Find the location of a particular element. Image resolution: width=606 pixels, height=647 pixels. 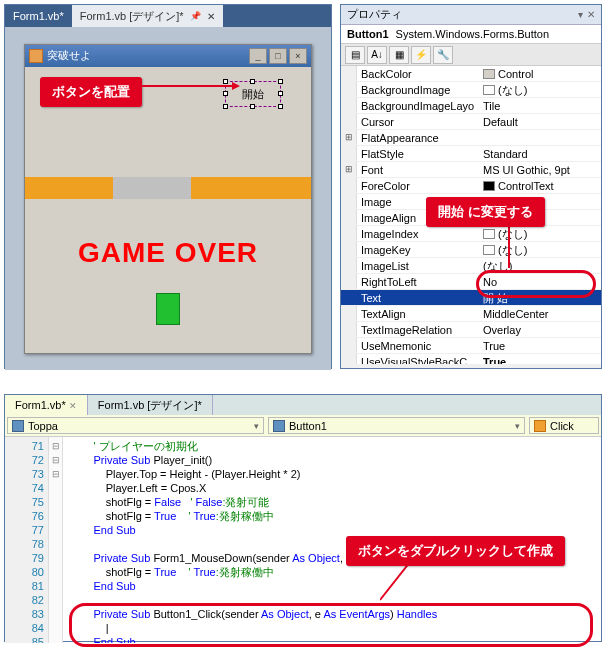

object-combo: Button1▾ is located at coordinates (396, 426).